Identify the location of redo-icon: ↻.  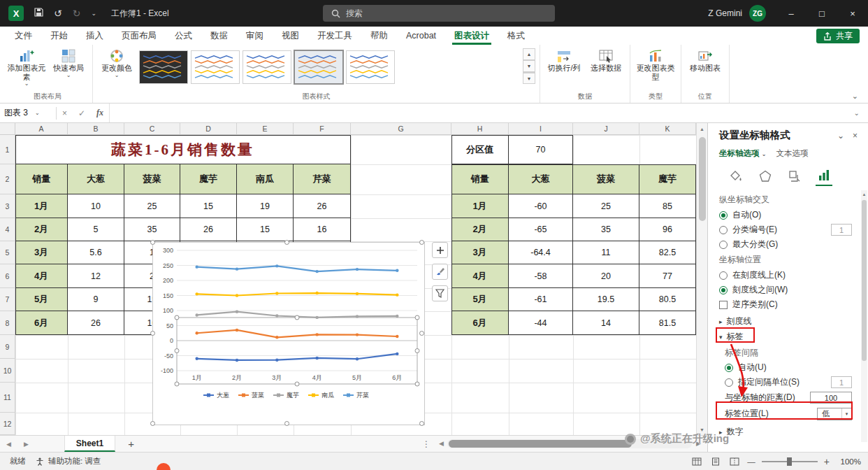
(77, 13).